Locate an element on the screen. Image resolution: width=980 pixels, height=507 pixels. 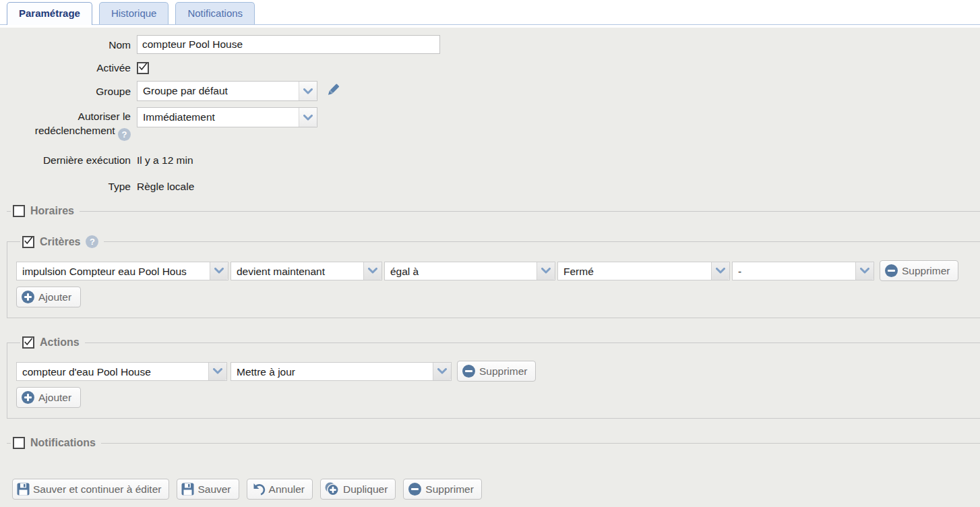
criteres-help-icon: ? is located at coordinates (92, 241).